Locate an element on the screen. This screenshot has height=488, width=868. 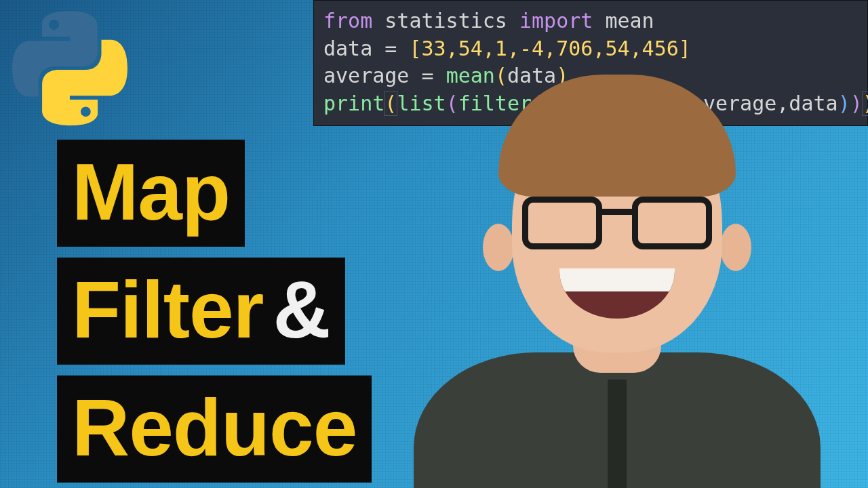
code-call-print: print is located at coordinates (354, 103).